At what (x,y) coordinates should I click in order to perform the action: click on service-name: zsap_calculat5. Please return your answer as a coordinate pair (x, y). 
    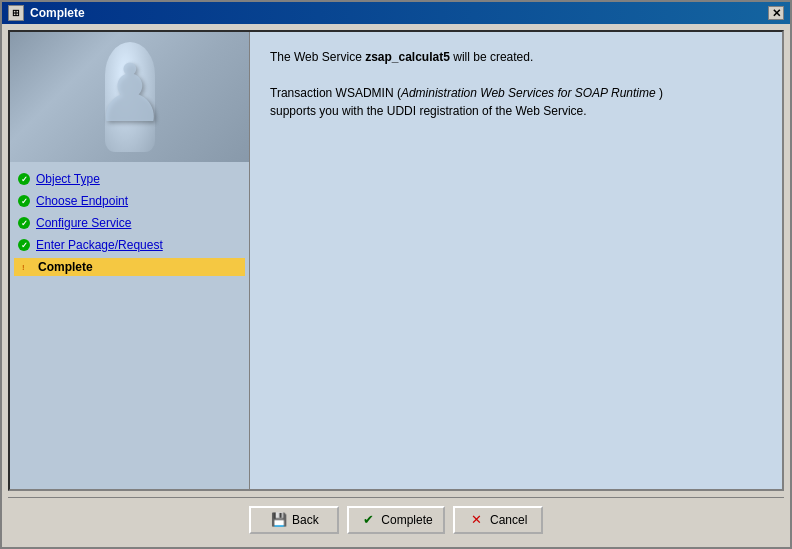
    Looking at the image, I should click on (408, 57).